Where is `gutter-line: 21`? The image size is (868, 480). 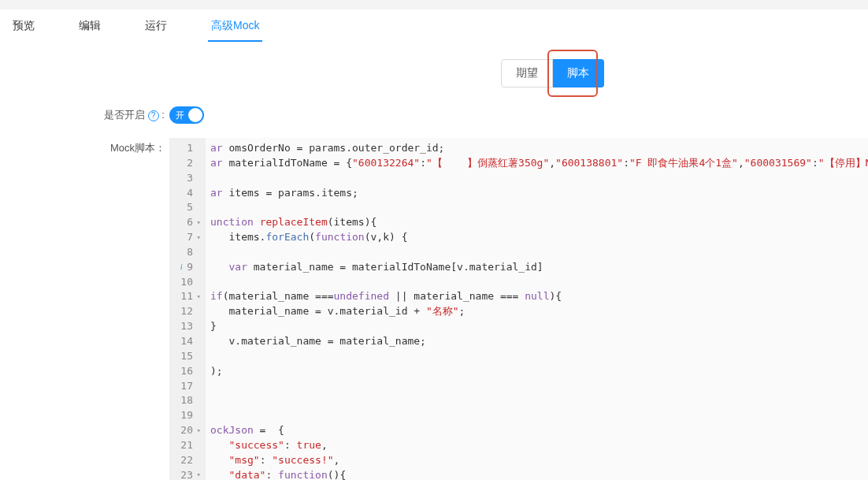
gutter-line: 21 is located at coordinates (187, 446).